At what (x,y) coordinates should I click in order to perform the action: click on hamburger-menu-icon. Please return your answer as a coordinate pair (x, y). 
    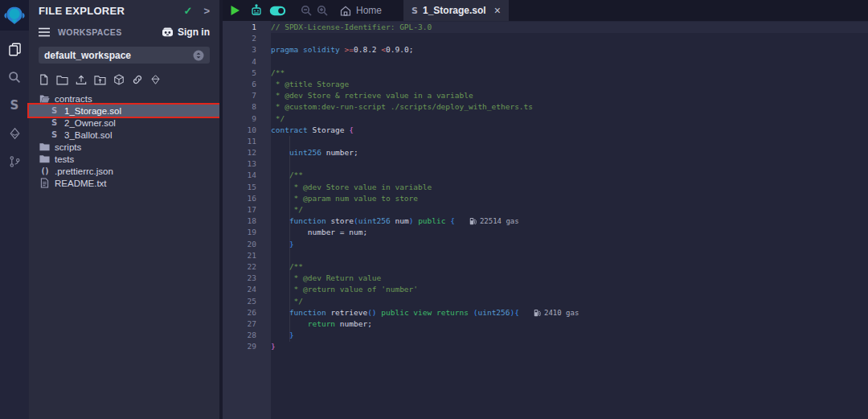
    Looking at the image, I should click on (44, 32).